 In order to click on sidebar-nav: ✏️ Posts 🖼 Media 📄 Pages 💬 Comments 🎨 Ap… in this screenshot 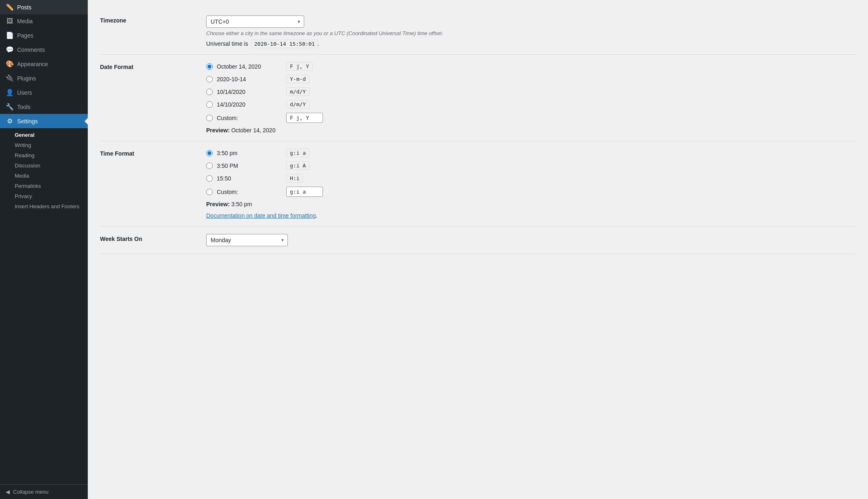, I will do `click(44, 64)`.